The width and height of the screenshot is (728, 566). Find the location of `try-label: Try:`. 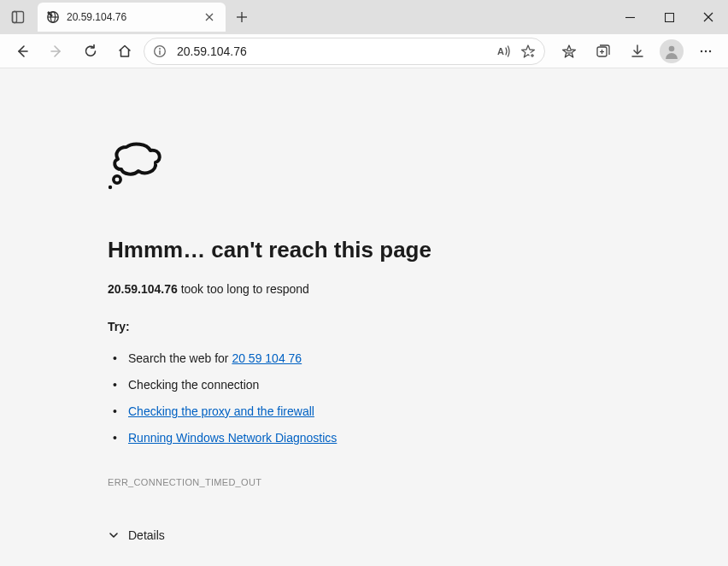

try-label: Try: is located at coordinates (354, 327).